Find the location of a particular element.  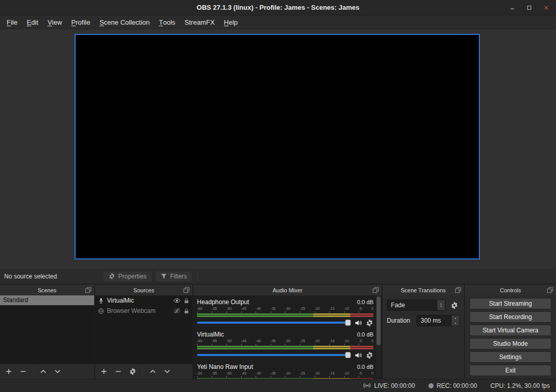

menu-profile: Profile is located at coordinates (81, 22).